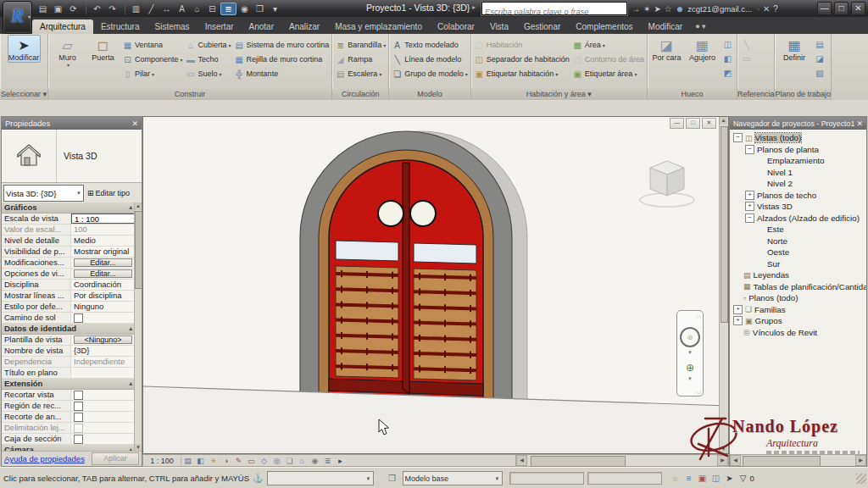  Describe the element at coordinates (120, 27) in the screenshot. I see `tab-estructura: Estructura` at that location.